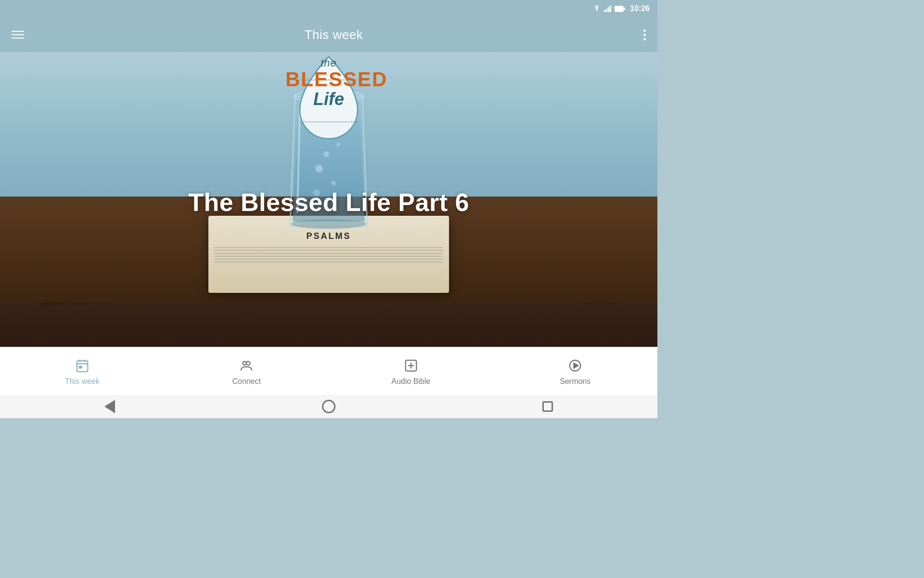 The image size is (924, 578). Describe the element at coordinates (548, 407) in the screenshot. I see `recent-square-icon` at that location.